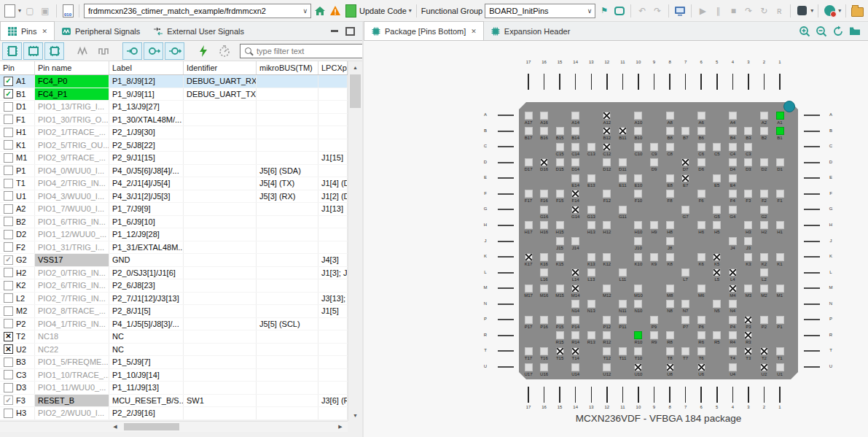 This screenshot has width=868, height=437. I want to click on package-pin-D9, so click(654, 162).